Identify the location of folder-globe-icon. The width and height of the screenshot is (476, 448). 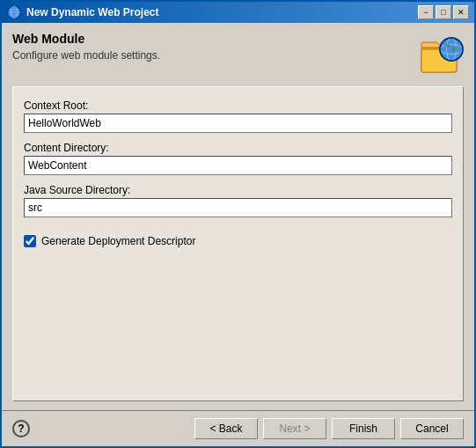
(441, 55).